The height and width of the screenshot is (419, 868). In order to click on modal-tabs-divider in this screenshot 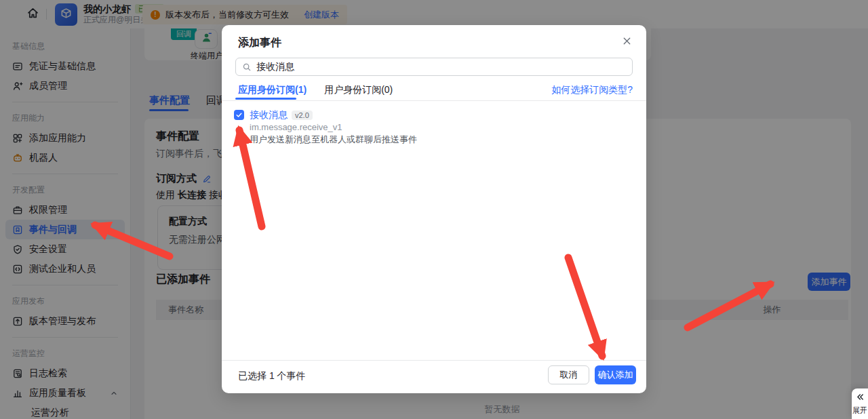, I will do `click(434, 100)`.